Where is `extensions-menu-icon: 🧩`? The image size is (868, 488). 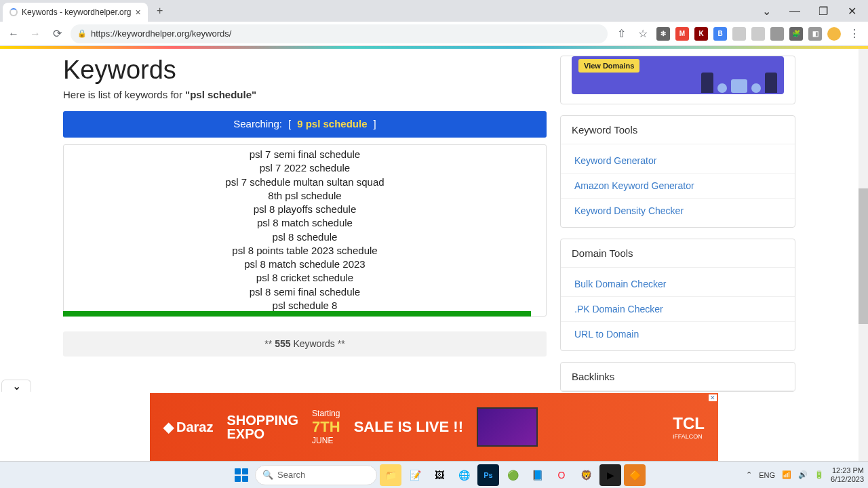
extensions-menu-icon: 🧩 is located at coordinates (796, 34).